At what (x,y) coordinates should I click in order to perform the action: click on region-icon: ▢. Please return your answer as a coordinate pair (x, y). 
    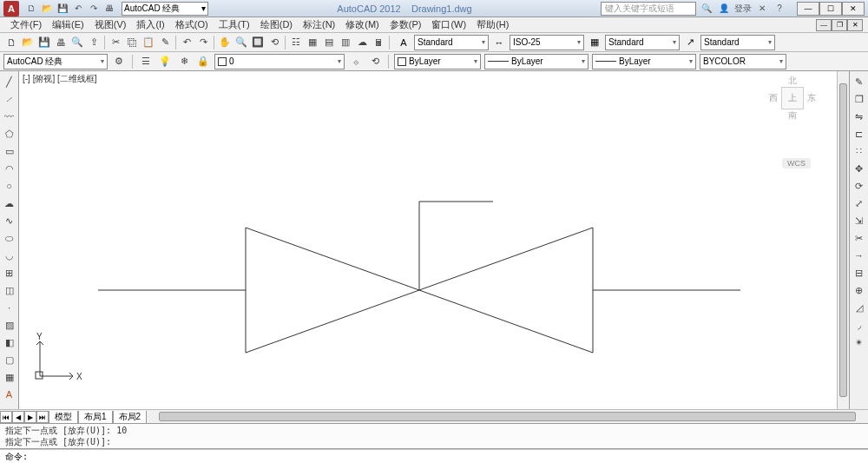
    Looking at the image, I should click on (10, 360).